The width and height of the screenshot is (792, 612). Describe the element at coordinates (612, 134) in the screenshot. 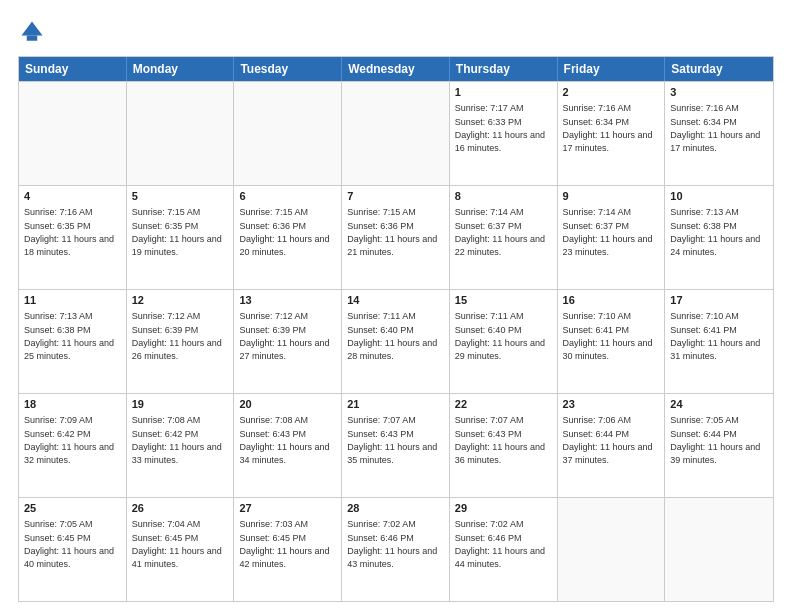

I see `calendar-cell-0-5: 2Sunrise: 7:16 AM Sunset: 6:34 PM Daylig…` at that location.